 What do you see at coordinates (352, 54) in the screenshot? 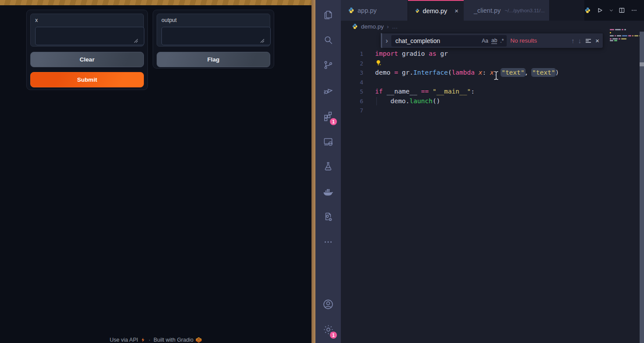
I see `line-number: 1` at bounding box center [352, 54].